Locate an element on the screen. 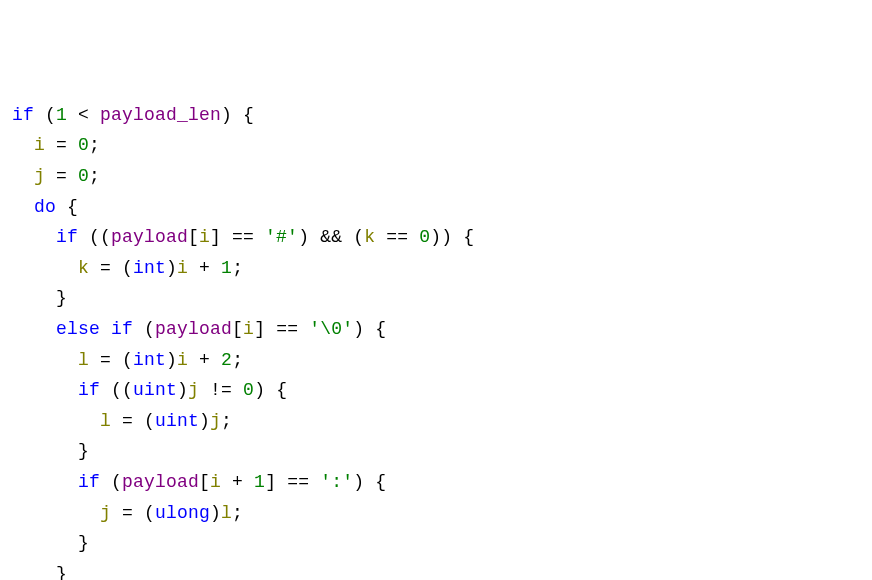 The height and width of the screenshot is (580, 872). token-punct: (( is located at coordinates (94, 237).